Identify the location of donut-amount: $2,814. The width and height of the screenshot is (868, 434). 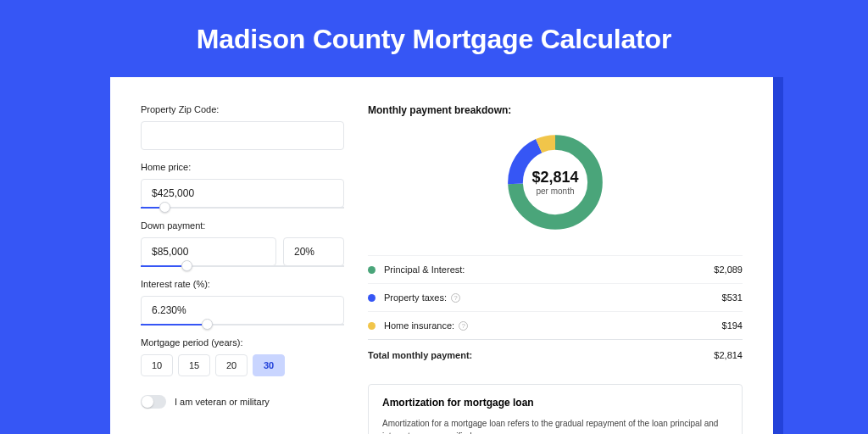
(554, 178).